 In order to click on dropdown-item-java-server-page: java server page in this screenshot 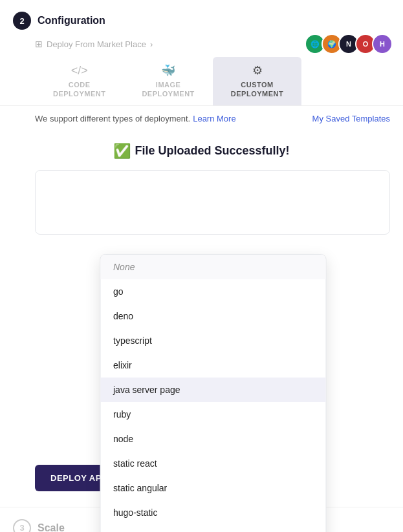, I will do `click(213, 390)`.